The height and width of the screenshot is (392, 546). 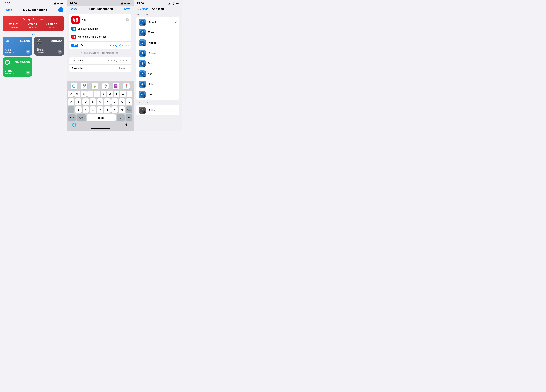 What do you see at coordinates (71, 102) in the screenshot?
I see `key-a: A` at bounding box center [71, 102].